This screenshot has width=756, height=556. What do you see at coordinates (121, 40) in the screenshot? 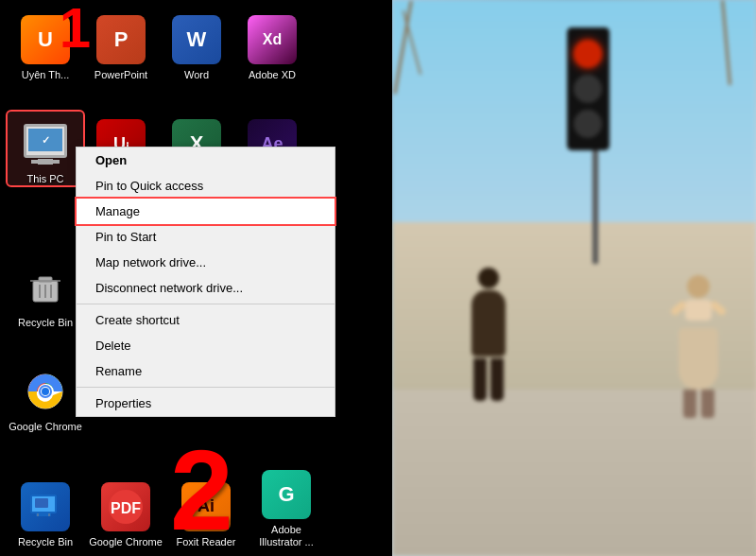
I see `powerpoint-icon-img: P` at bounding box center [121, 40].